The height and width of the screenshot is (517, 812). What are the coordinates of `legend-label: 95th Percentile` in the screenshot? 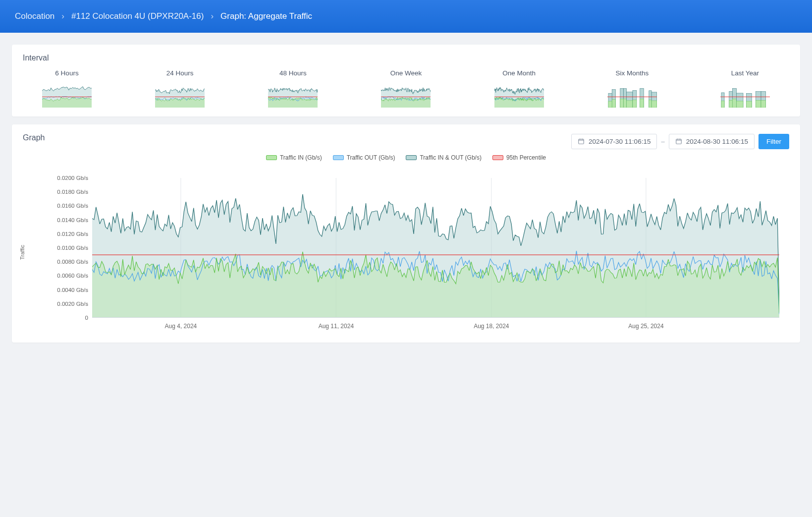 It's located at (526, 158).